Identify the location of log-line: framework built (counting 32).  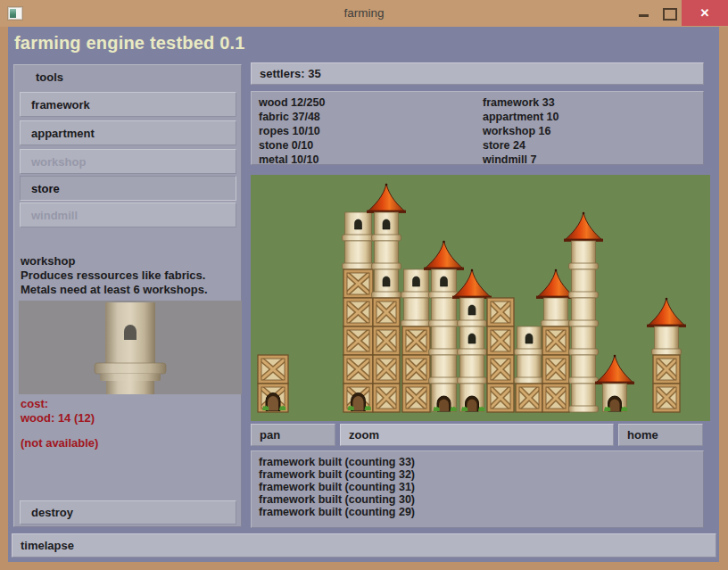
(481, 475).